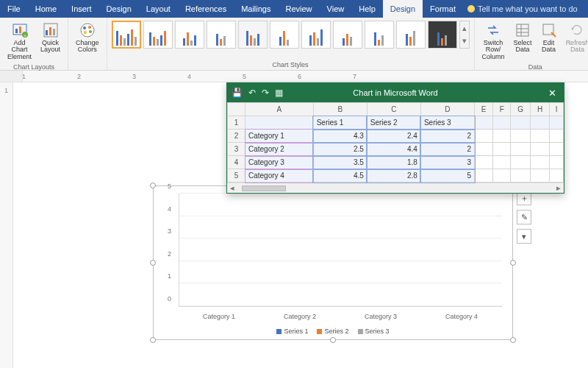  I want to click on chart-styles-button: ✎, so click(524, 217).